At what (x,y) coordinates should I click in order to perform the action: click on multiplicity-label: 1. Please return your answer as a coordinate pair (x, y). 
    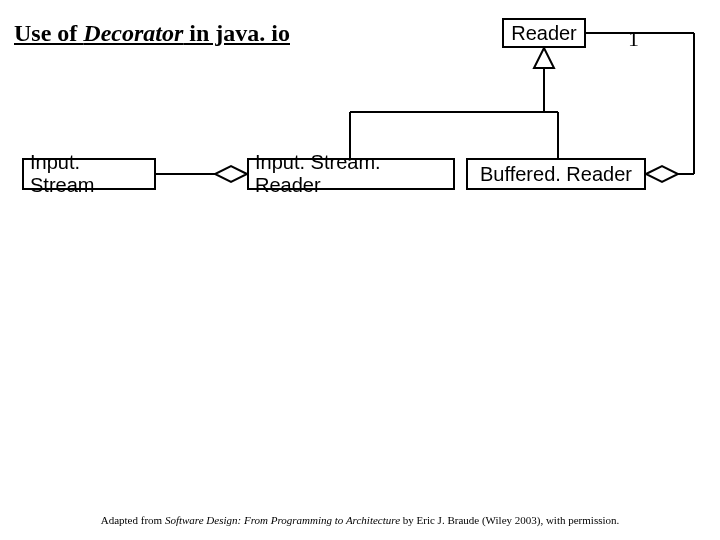
    Looking at the image, I should click on (634, 39).